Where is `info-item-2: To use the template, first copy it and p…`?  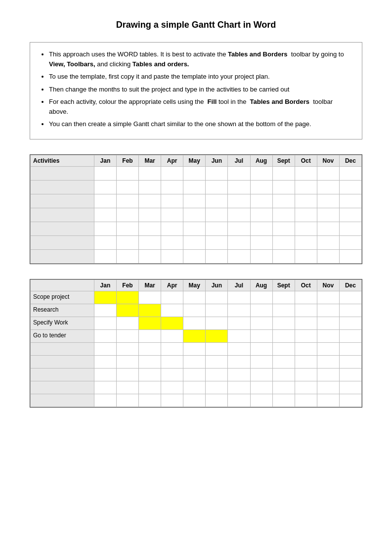
info-item-2: To use the template, first copy it and p… is located at coordinates (201, 77).